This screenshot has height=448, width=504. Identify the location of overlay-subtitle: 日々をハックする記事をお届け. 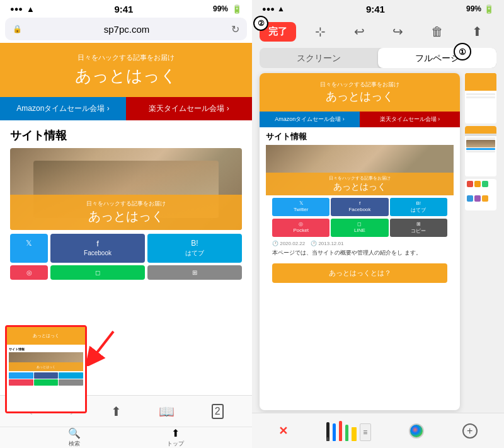
(126, 204).